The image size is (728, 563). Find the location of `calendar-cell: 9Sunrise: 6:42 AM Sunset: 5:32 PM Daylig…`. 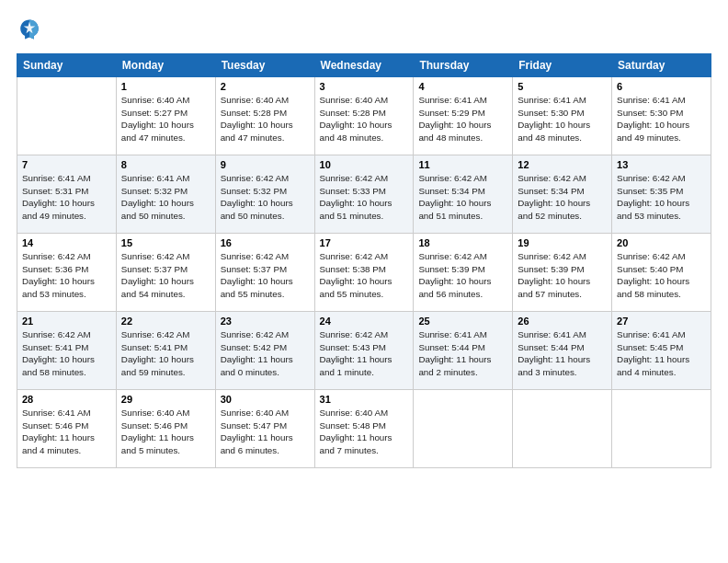

calendar-cell: 9Sunrise: 6:42 AM Sunset: 5:32 PM Daylig… is located at coordinates (265, 195).